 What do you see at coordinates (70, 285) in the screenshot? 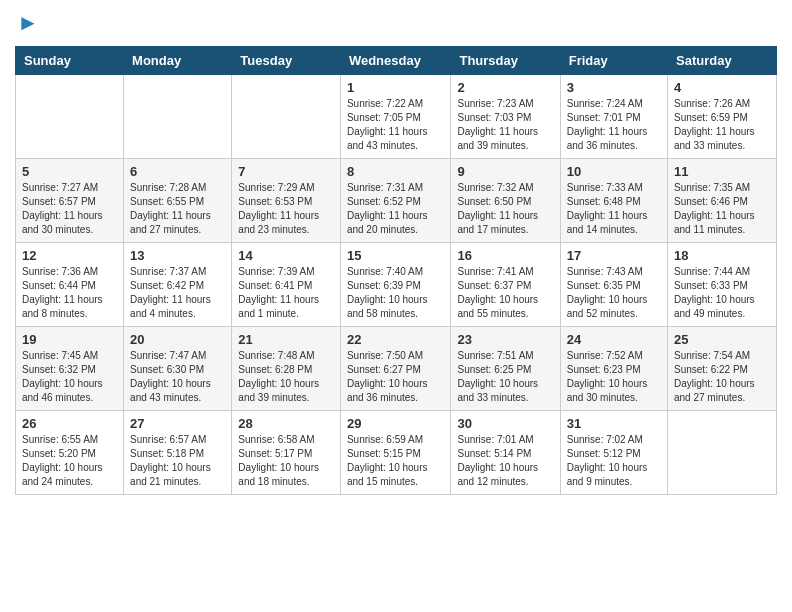
I see `calendar-cell: 12Sunrise: 7:36 AM Sunset: 6:44 PM Dayli…` at bounding box center [70, 285].